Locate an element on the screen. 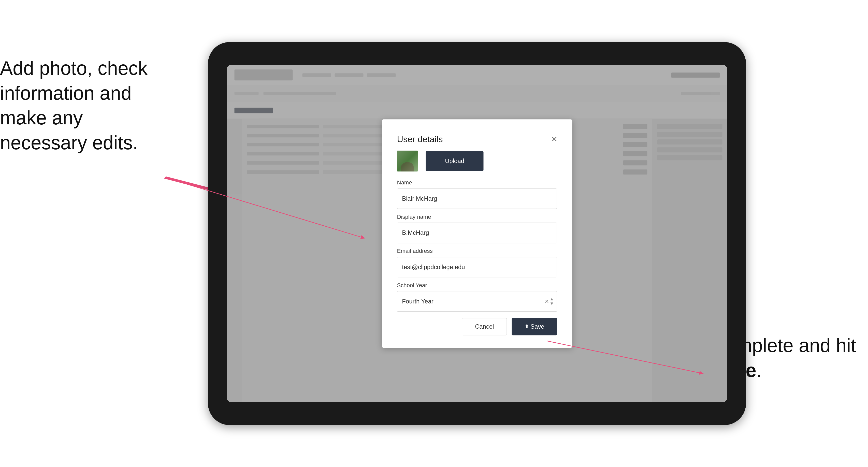  school-year-controls: × ▲ ▼ is located at coordinates (549, 301).